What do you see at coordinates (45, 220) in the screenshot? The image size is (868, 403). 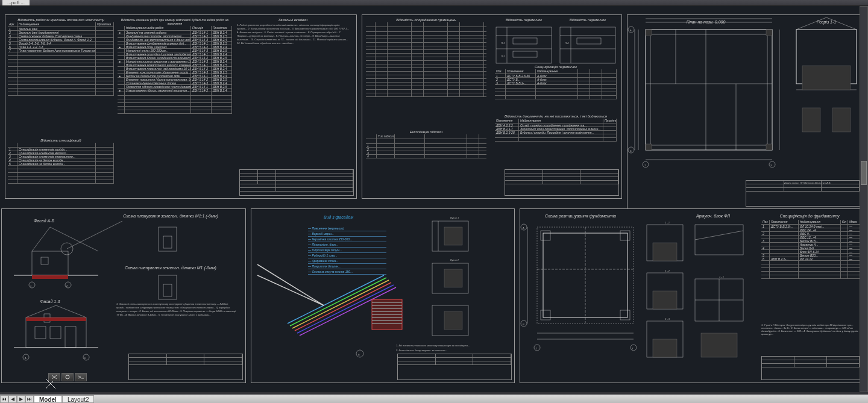 I see `svg-text: Фасад А-Б` at bounding box center [45, 220].